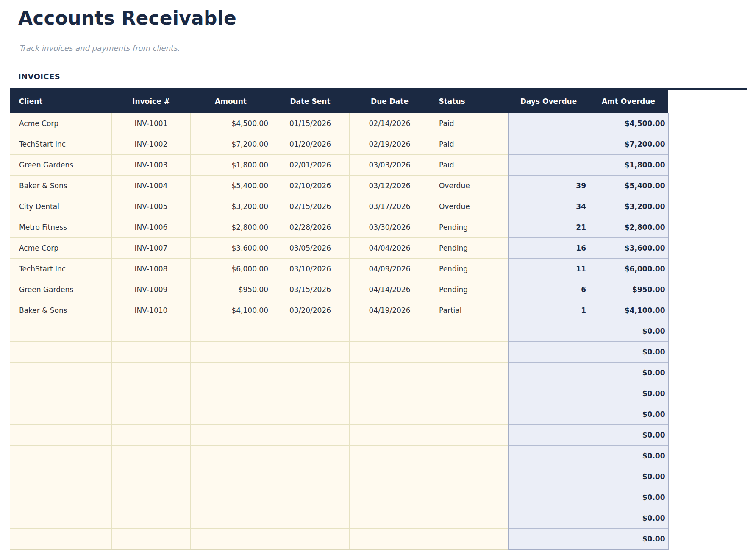 This screenshot has width=756, height=558. I want to click on cell-invoice: INV-1009, so click(151, 290).